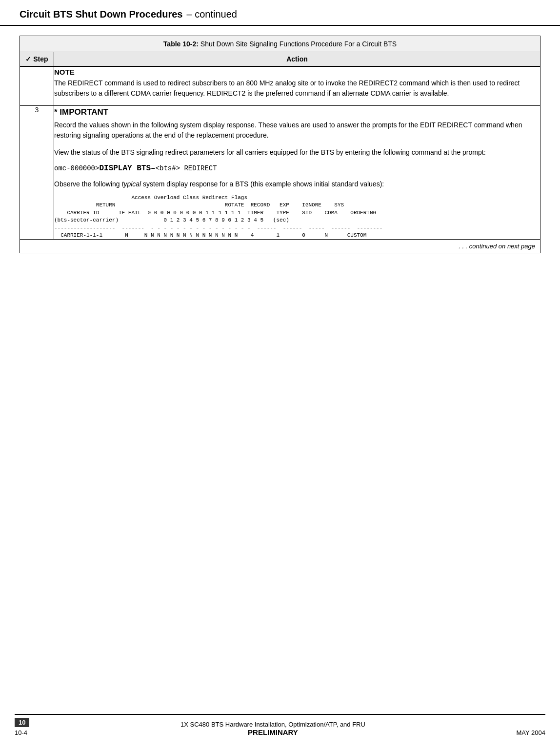 The width and height of the screenshot is (560, 751). What do you see at coordinates (22, 722) in the screenshot?
I see `footer-page-num: 10` at bounding box center [22, 722].